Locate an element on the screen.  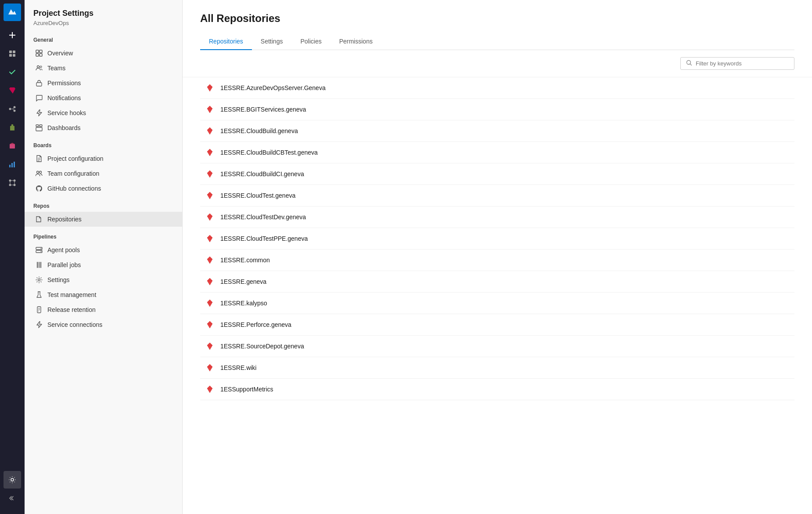
repo-list-item: 1ESSupportMetrics is located at coordinates (497, 389).